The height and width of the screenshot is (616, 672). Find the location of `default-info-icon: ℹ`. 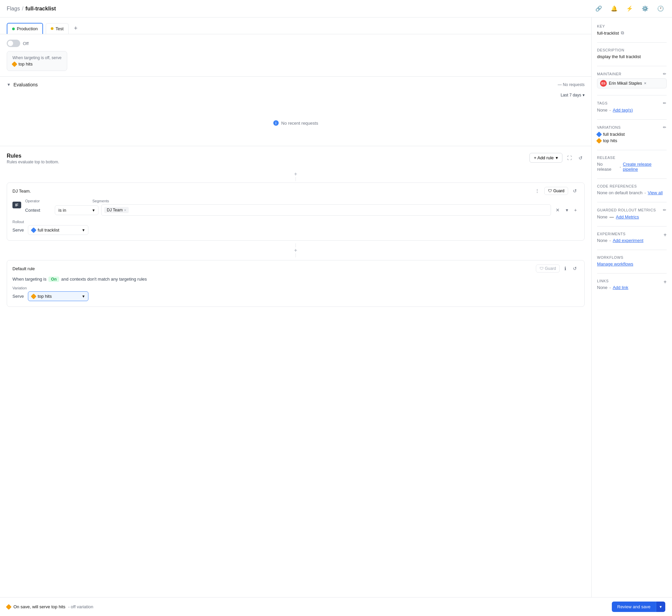

default-info-icon: ℹ is located at coordinates (565, 269).